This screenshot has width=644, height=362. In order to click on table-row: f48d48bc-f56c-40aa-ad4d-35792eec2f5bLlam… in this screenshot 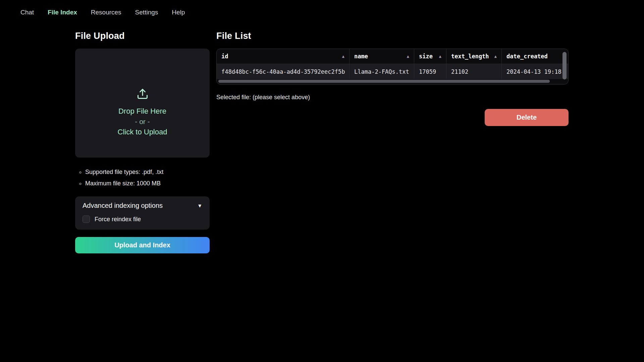, I will do `click(392, 72)`.